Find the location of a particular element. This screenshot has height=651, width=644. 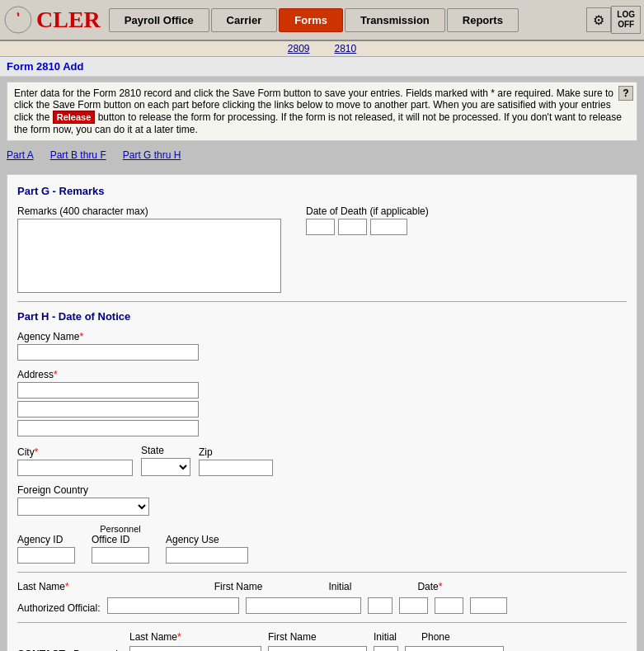

authorized-official-label: Authorized Official: is located at coordinates (59, 608).